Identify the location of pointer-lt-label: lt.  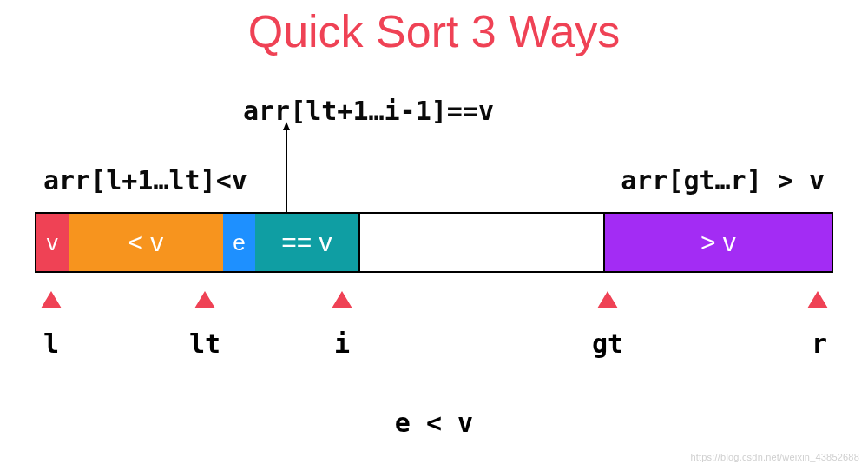
(205, 344).